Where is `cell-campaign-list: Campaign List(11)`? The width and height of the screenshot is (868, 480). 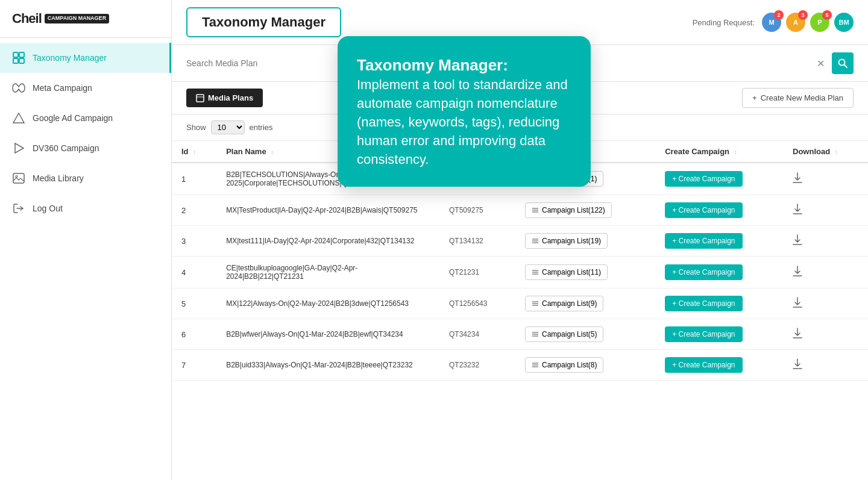 cell-campaign-list: Campaign List(11) is located at coordinates (585, 272).